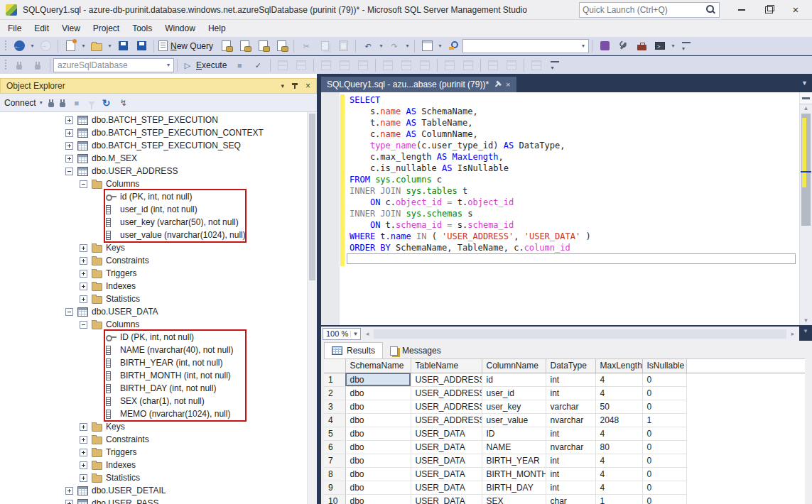  I want to click on copy-button, so click(325, 46).